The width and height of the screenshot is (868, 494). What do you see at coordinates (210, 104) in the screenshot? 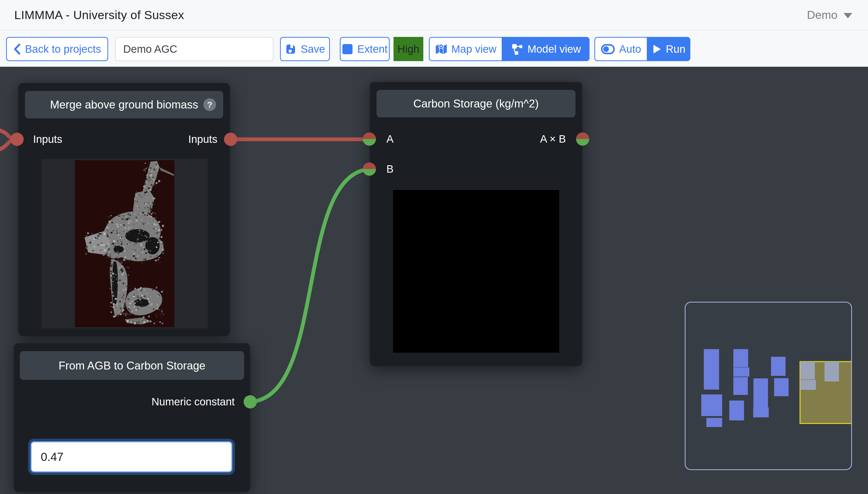
I see `help-icon: ?` at bounding box center [210, 104].